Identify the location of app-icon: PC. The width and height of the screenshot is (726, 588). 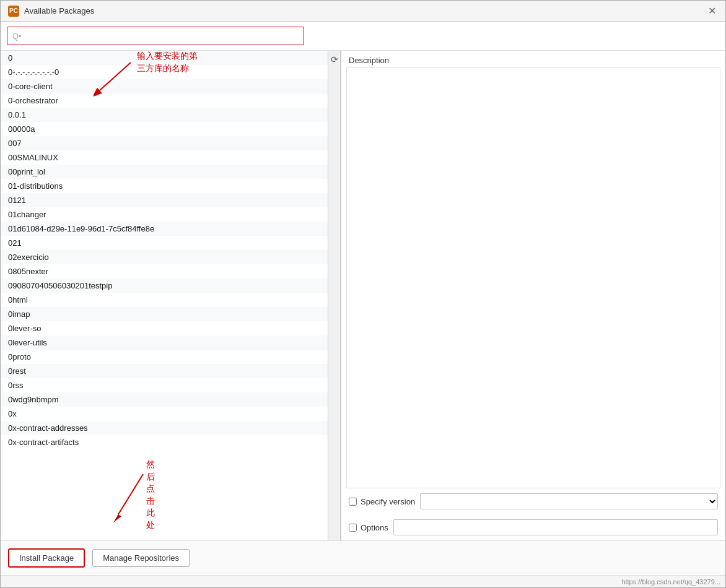
(14, 11).